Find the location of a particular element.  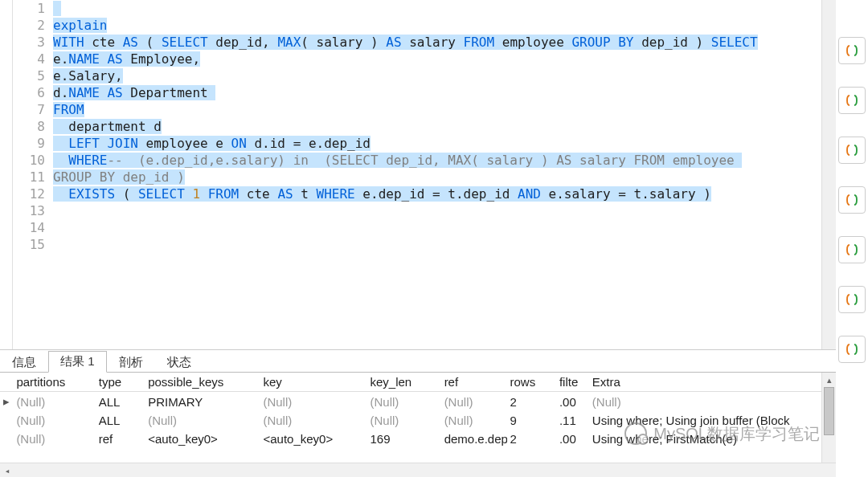

scroll-left-icon: ◂ is located at coordinates (7, 471).